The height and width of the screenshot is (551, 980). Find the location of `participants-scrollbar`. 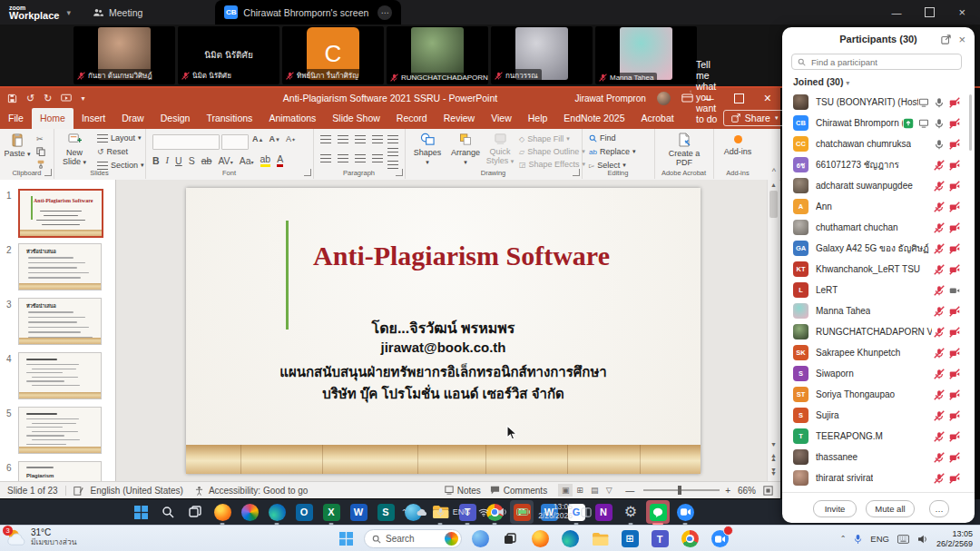

participants-scrollbar is located at coordinates (971, 123).